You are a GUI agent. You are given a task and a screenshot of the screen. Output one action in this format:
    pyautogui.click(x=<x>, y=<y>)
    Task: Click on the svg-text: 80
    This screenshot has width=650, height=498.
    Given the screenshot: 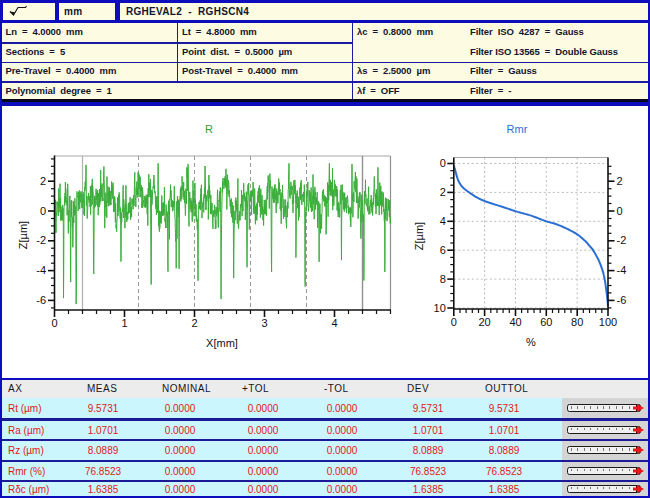 What is the action you would take?
    pyautogui.click(x=577, y=322)
    